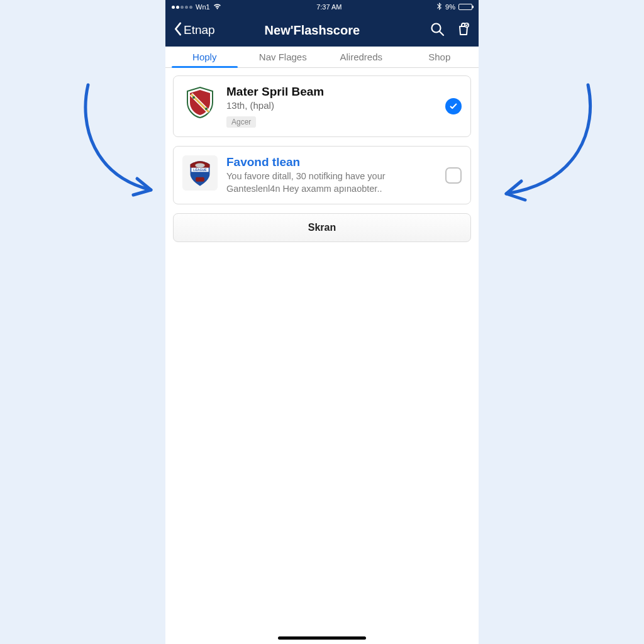 The width and height of the screenshot is (644, 644). What do you see at coordinates (322, 30) in the screenshot?
I see `nav-bar: Etnap New'Flashscore` at bounding box center [322, 30].